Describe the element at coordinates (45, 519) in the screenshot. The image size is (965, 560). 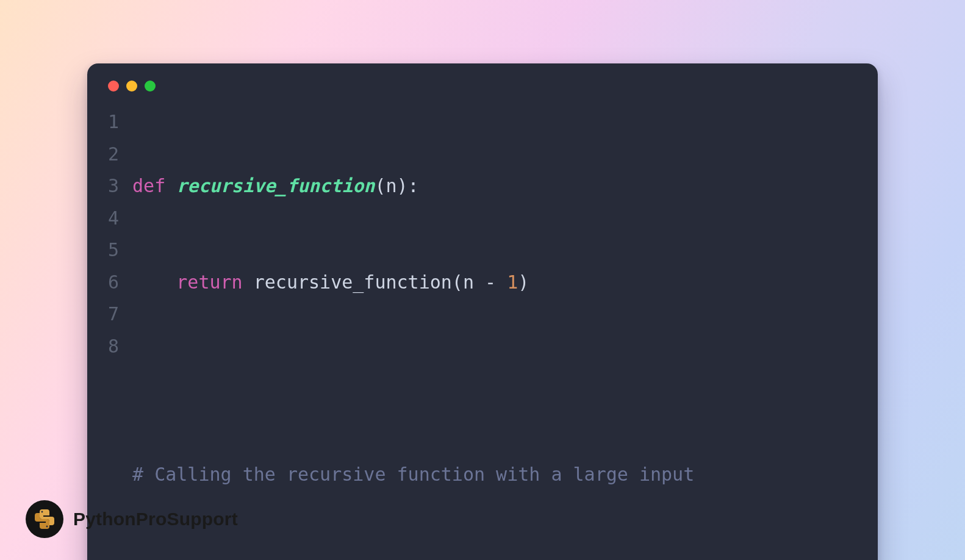
I see `brand-logo` at that location.